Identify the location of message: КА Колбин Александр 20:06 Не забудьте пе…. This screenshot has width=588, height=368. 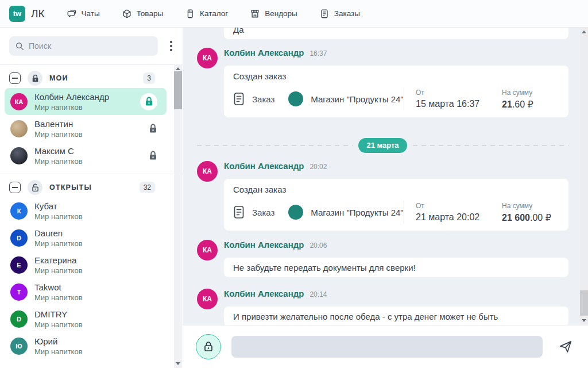
(382, 259).